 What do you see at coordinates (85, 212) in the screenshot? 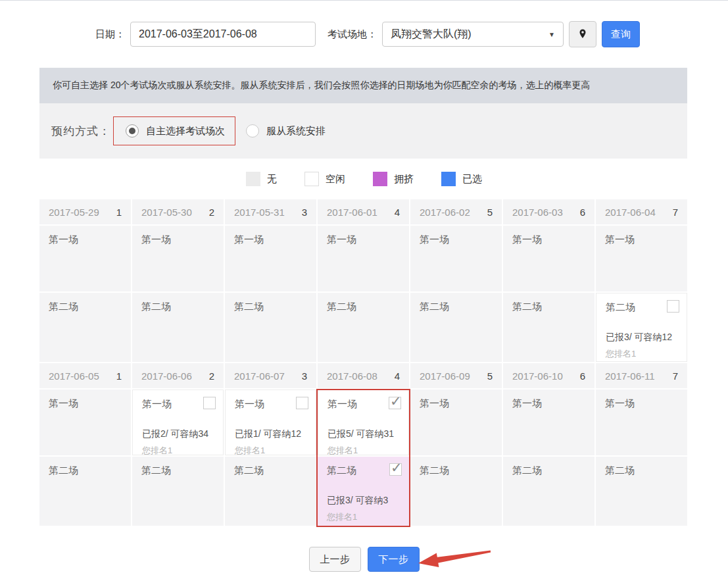
I see `date-header-cell: 2017-05-291` at bounding box center [85, 212].